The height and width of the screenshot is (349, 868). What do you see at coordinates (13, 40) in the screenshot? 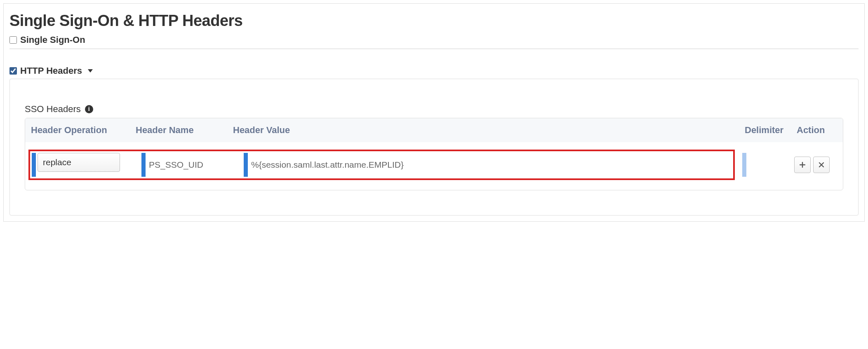
I see `single-sign-on-checkbox` at bounding box center [13, 40].